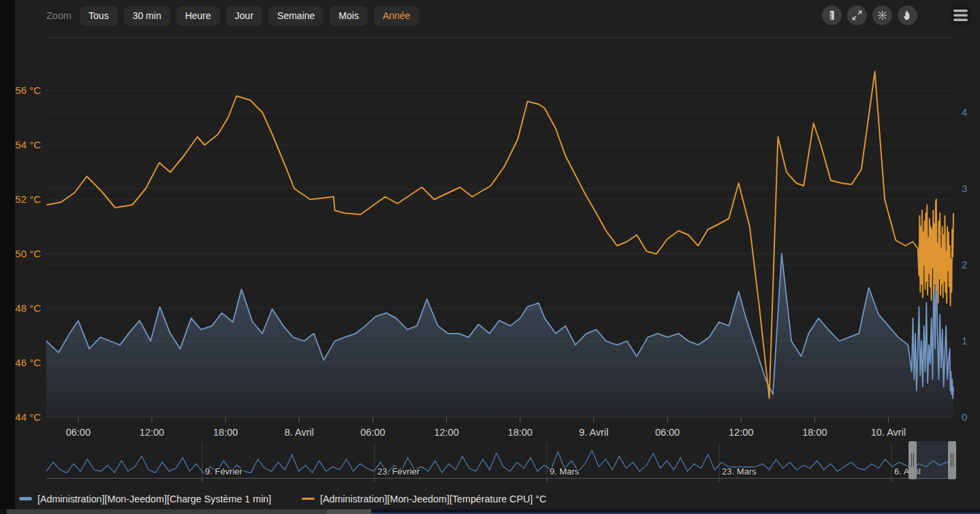 The image size is (980, 514). What do you see at coordinates (857, 15) in the screenshot?
I see `expand-tool-button` at bounding box center [857, 15].